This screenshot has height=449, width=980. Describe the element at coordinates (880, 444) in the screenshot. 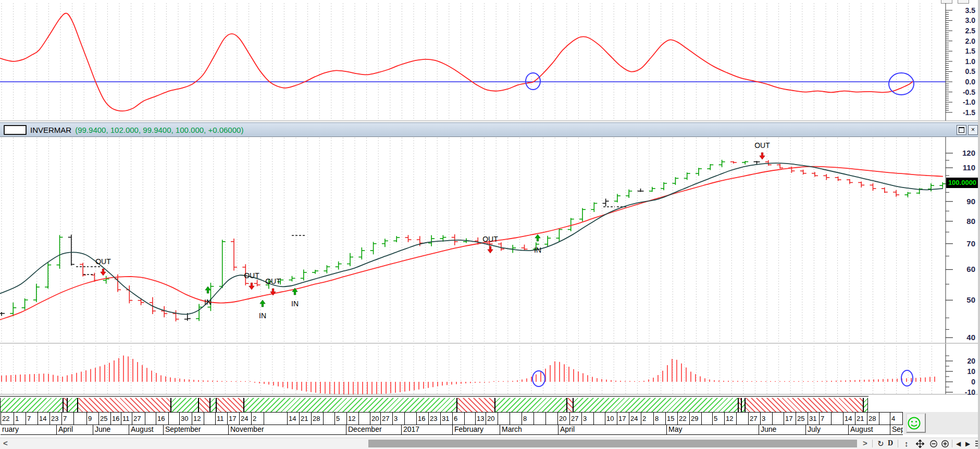

I see `refresh-icon: ↻` at that location.